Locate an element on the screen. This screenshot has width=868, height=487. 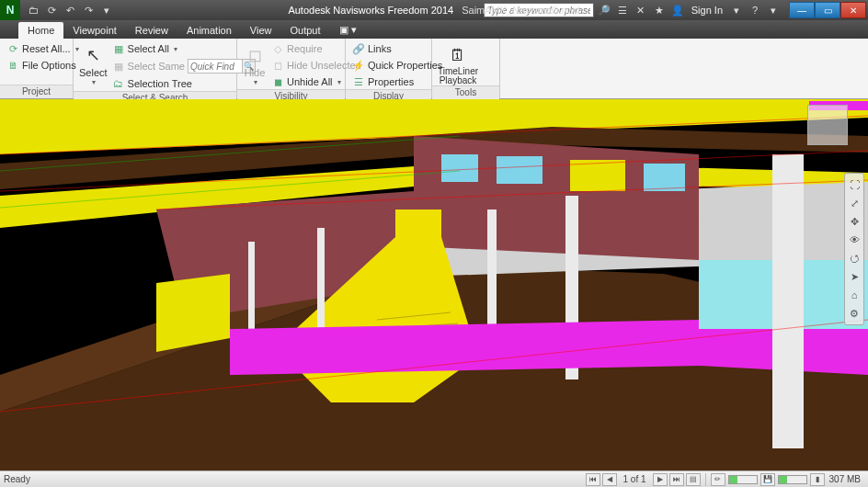
file-name: SaimAMK_Navismalli.nwd is located at coordinates (520, 10).